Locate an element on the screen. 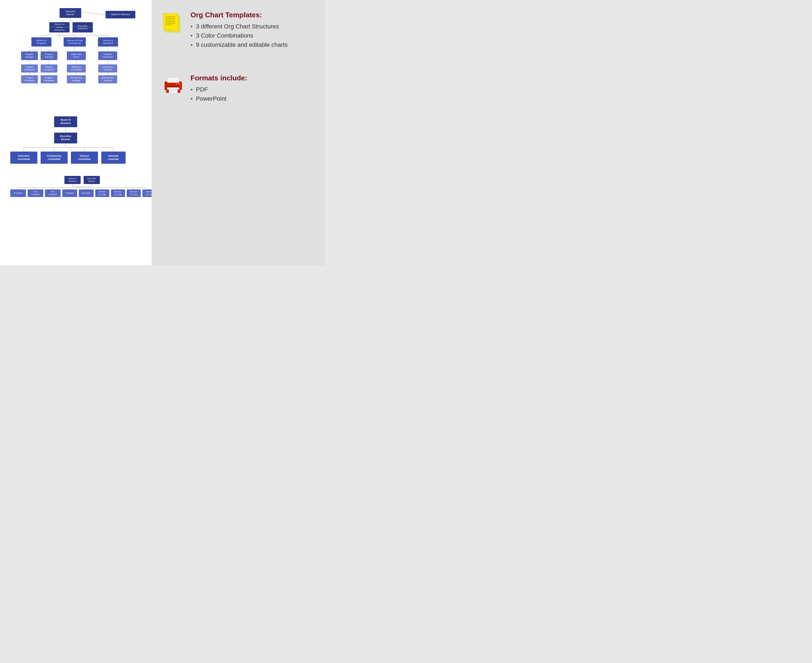  node-board-dir3: Board ofDirectors is located at coordinates (73, 180).